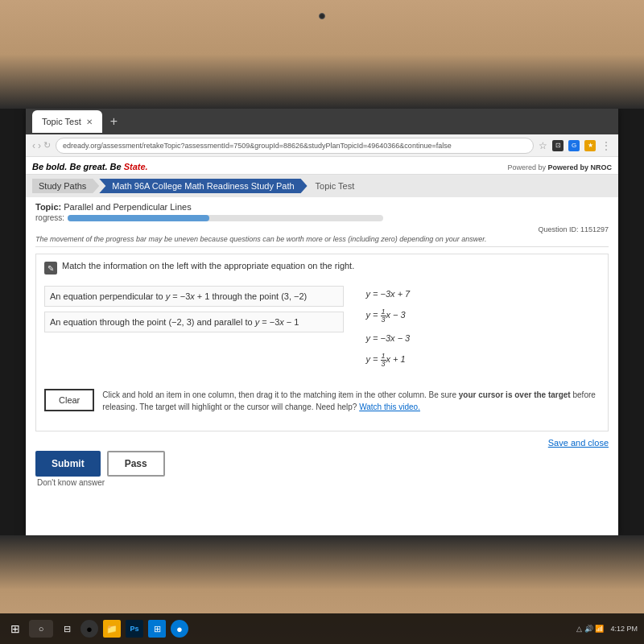 This screenshot has height=644, width=644. What do you see at coordinates (607, 629) in the screenshot?
I see `taskbar-right: △ 🔊 📶 4:12 PM` at bounding box center [607, 629].